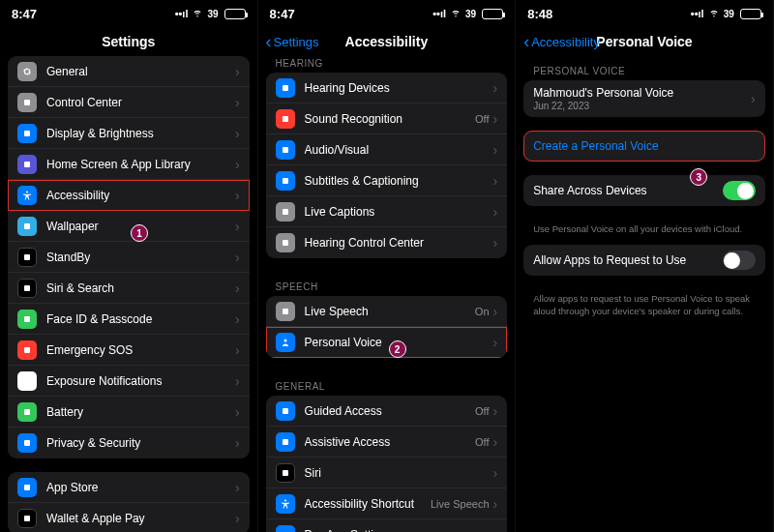 The height and width of the screenshot is (532, 774). Describe the element at coordinates (129, 103) in the screenshot. I see `settings-row-control-center: Control Center›` at that location.